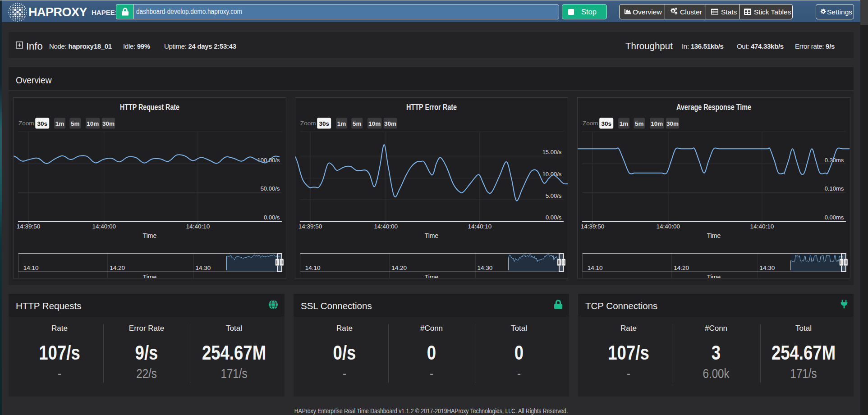 This screenshot has height=415, width=868. I want to click on svg-text: Average Response Time, so click(714, 107).